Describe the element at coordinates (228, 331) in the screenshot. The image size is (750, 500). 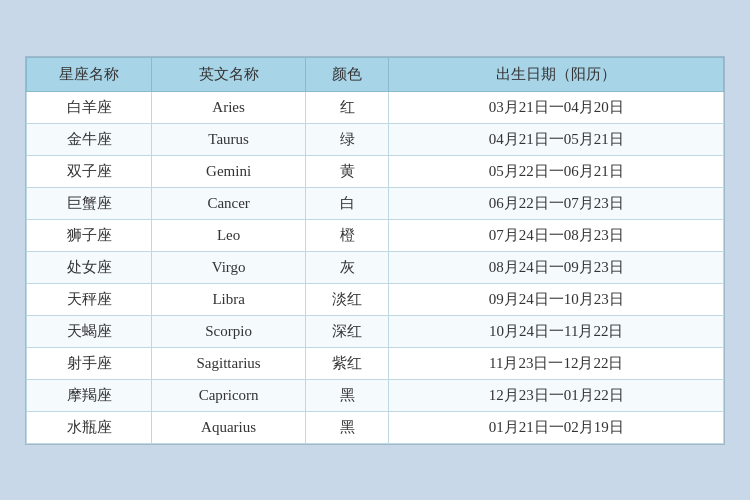
I see `cell-en: Scorpio` at that location.